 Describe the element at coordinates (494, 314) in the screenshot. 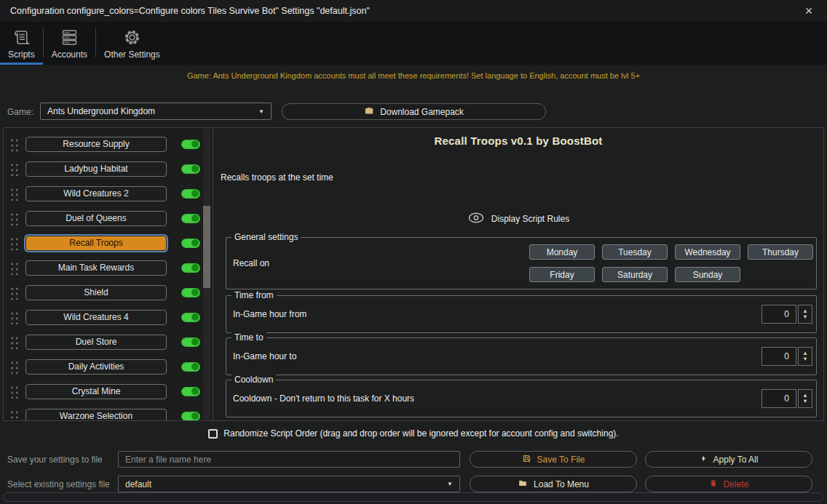

I see `in-game-hour-from-label: In-Game hour from` at that location.